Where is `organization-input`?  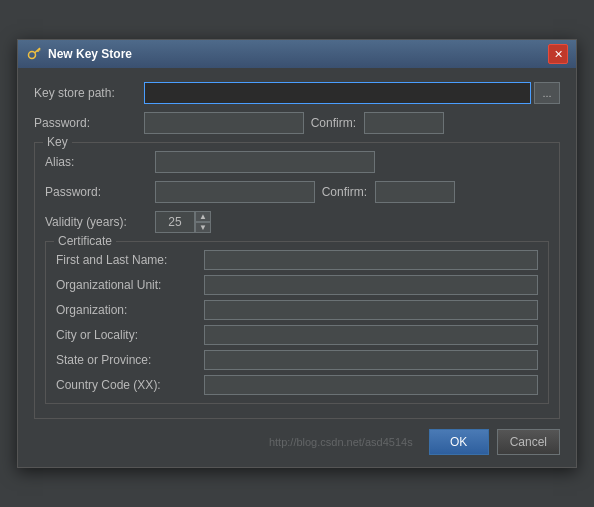 organization-input is located at coordinates (371, 310).